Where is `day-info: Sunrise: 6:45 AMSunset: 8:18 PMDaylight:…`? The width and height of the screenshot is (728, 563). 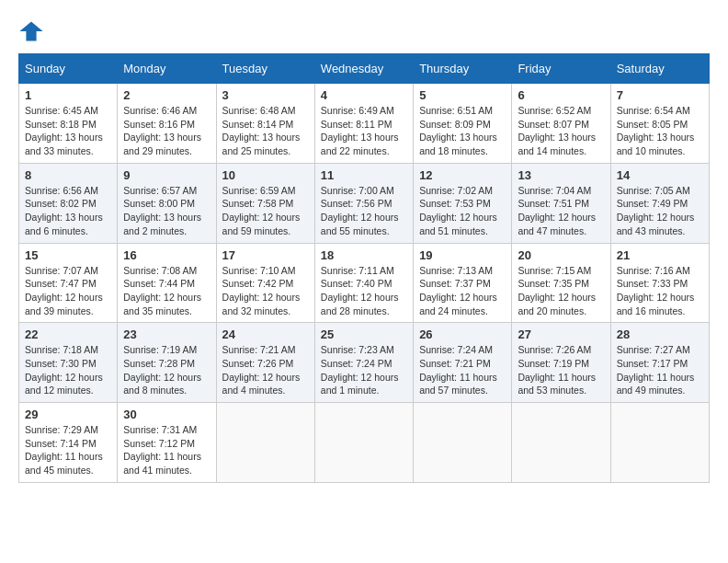
day-info: Sunrise: 6:45 AMSunset: 8:18 PMDaylight:… is located at coordinates (64, 131).